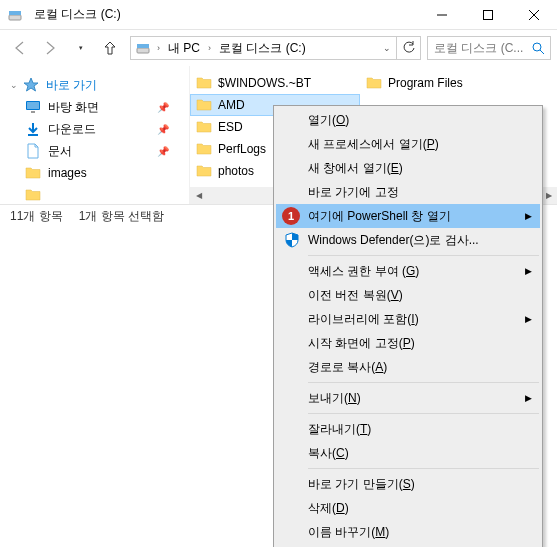 The height and width of the screenshot is (547, 557). What do you see at coordinates (72, 130) in the screenshot?
I see `sidebar-item-label: 다운로드` at bounding box center [72, 130].